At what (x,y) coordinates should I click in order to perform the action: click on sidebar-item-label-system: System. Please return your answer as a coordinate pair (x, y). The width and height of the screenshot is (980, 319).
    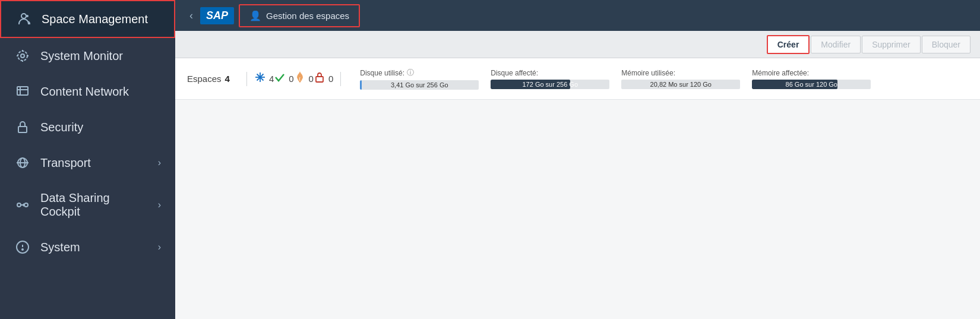
    Looking at the image, I should click on (61, 247).